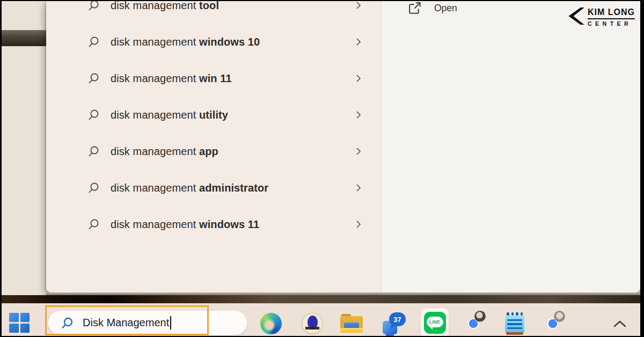 This screenshot has width=644, height=337. Describe the element at coordinates (611, 13) in the screenshot. I see `brand-line1: KIM LONG` at that location.